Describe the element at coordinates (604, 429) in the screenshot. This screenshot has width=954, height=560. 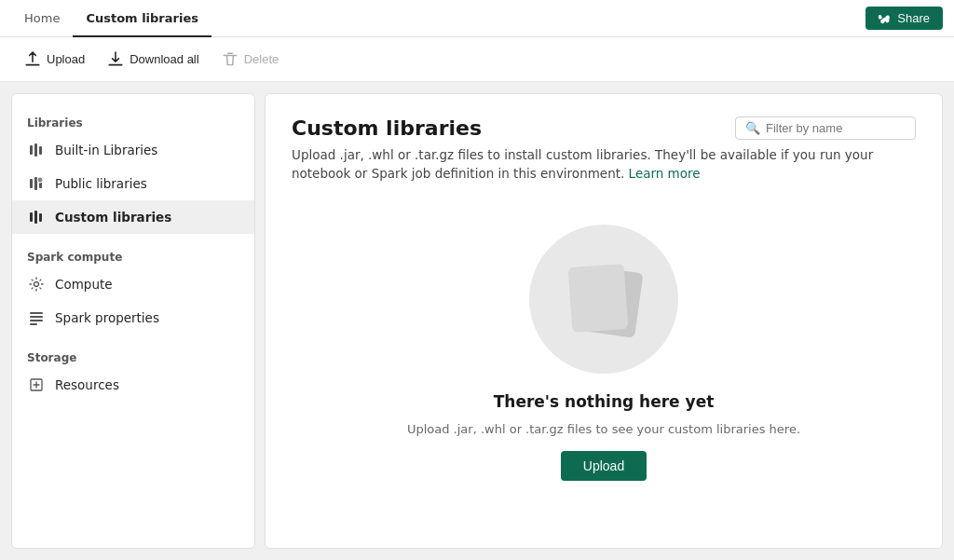
I see `empty-state-description: Upload .jar, .whl or .tar.gz files to se…` at that location.